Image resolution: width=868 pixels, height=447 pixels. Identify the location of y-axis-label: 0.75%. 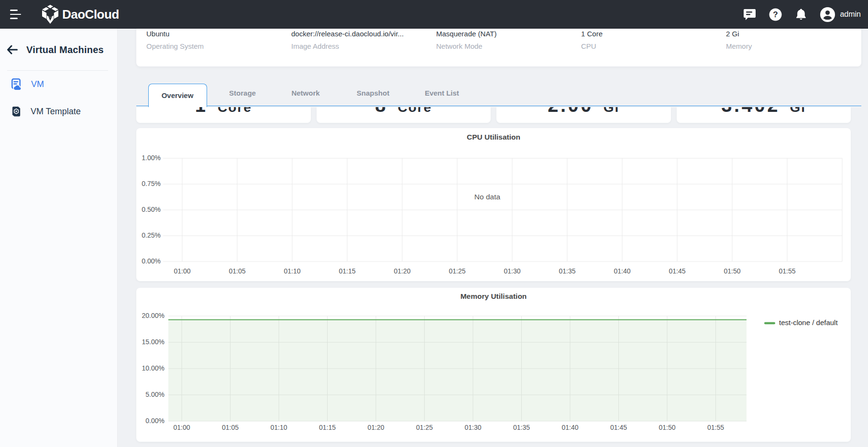
(151, 184).